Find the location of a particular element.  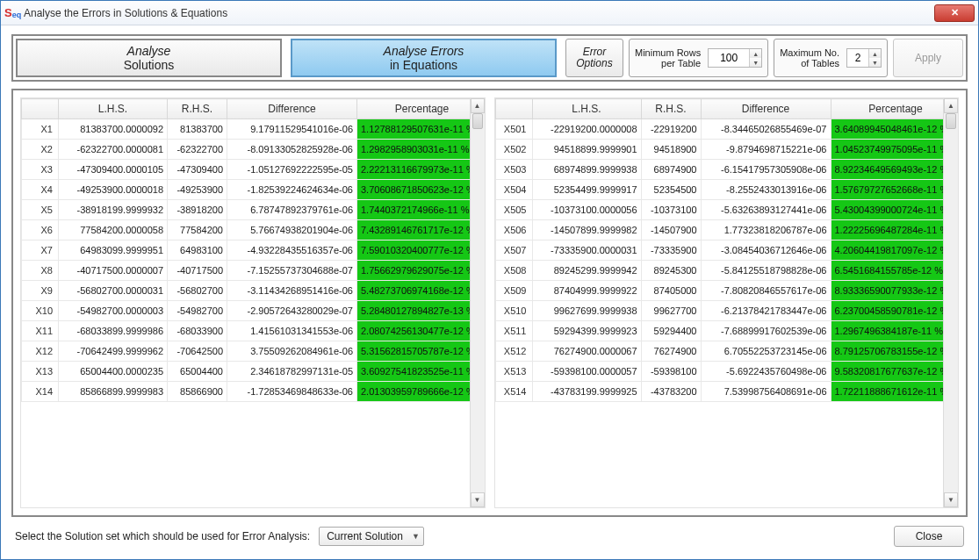

table-row: X50889245299.999994289245300-5.841255187… is located at coordinates (719, 270).